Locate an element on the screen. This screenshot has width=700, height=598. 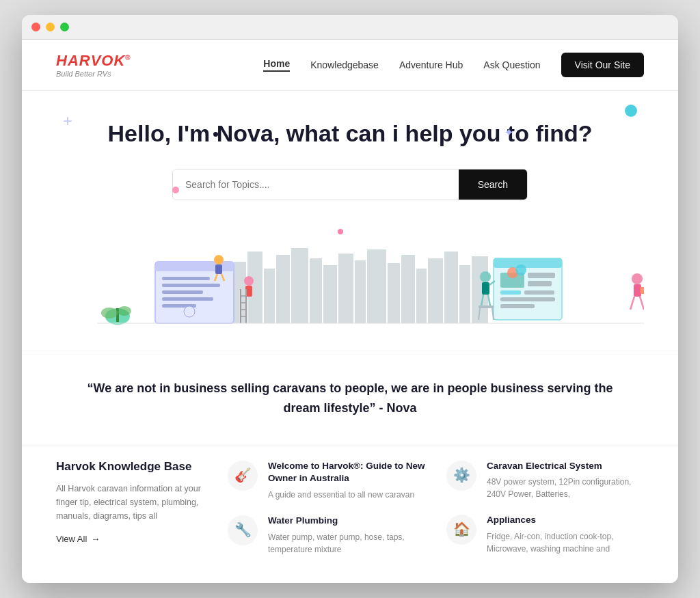
logo-tagline: Build Better RVs is located at coordinates (94, 74).